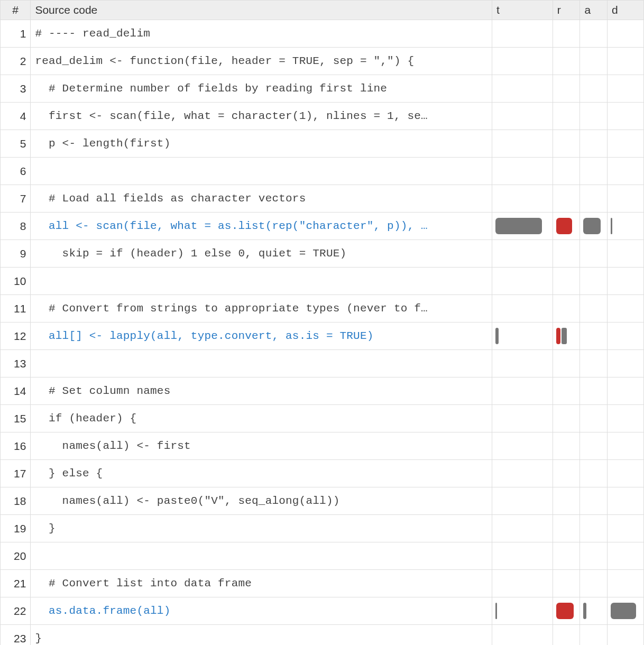  What do you see at coordinates (566, 11) in the screenshot?
I see `header-r: r` at bounding box center [566, 11].